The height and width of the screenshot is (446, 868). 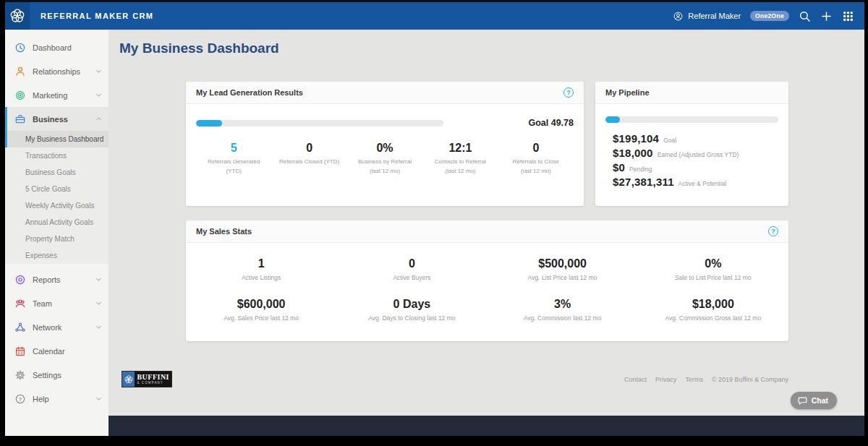 I want to click on stat-label: Active Buyers, so click(x=412, y=278).